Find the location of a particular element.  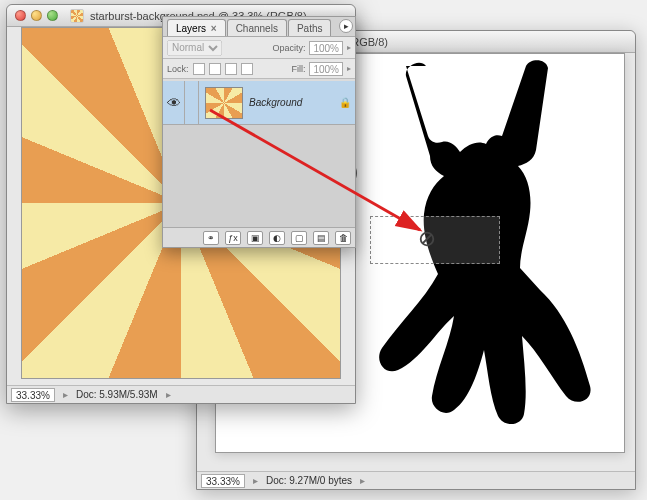

layer-name: Background is located at coordinates (292, 102).